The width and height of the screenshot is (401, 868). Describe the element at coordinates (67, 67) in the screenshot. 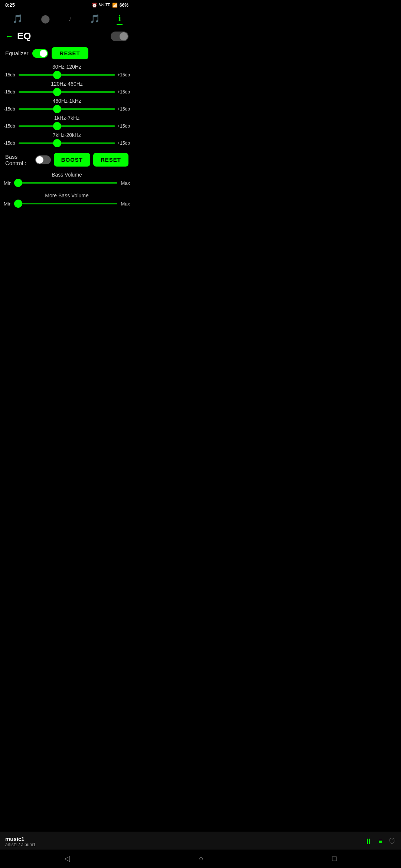

I see `band-1-label: 30Hz-120Hz` at that location.